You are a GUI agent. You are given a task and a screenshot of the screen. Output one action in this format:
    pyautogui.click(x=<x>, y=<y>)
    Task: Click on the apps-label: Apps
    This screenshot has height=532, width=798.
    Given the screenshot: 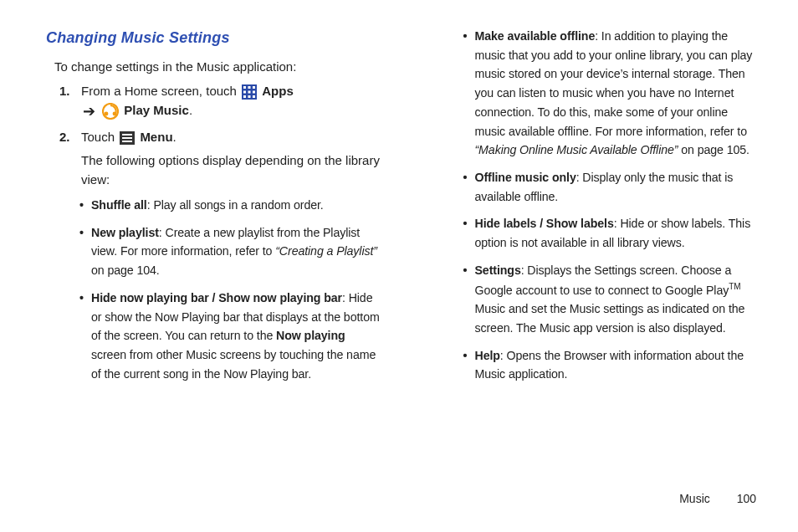 What is the action you would take?
    pyautogui.click(x=278, y=90)
    